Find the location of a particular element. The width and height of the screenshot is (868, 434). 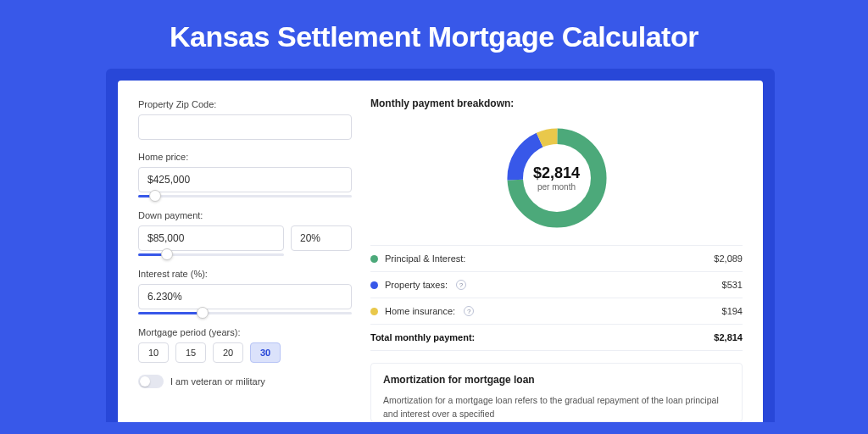

amortization-text: Amortization for a mortgage loan refers … is located at coordinates (556, 408).